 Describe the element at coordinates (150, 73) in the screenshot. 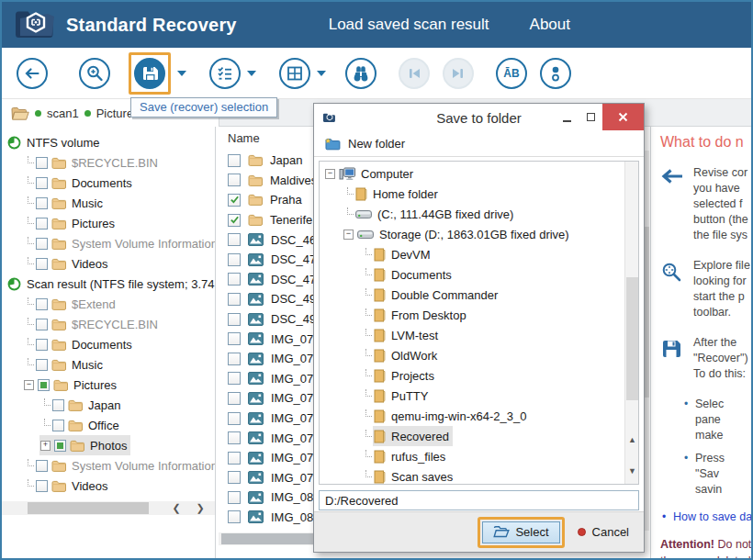

I see `save-recover-button` at that location.